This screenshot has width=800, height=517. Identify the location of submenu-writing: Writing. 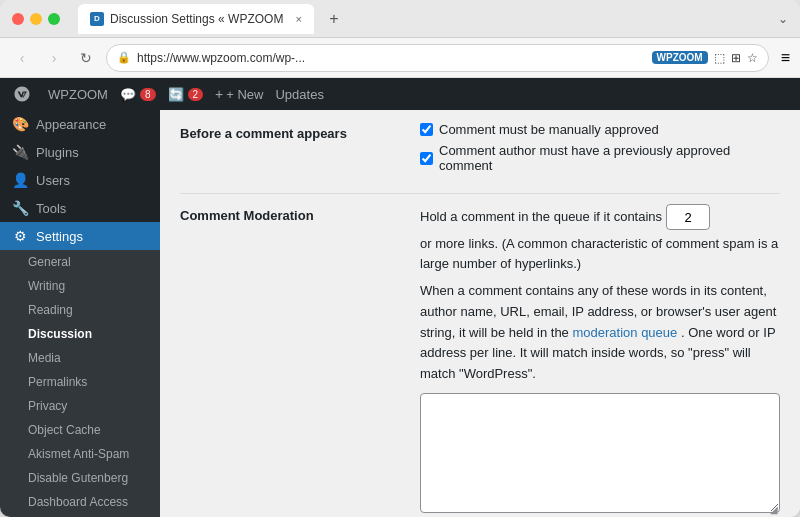
(80, 286).